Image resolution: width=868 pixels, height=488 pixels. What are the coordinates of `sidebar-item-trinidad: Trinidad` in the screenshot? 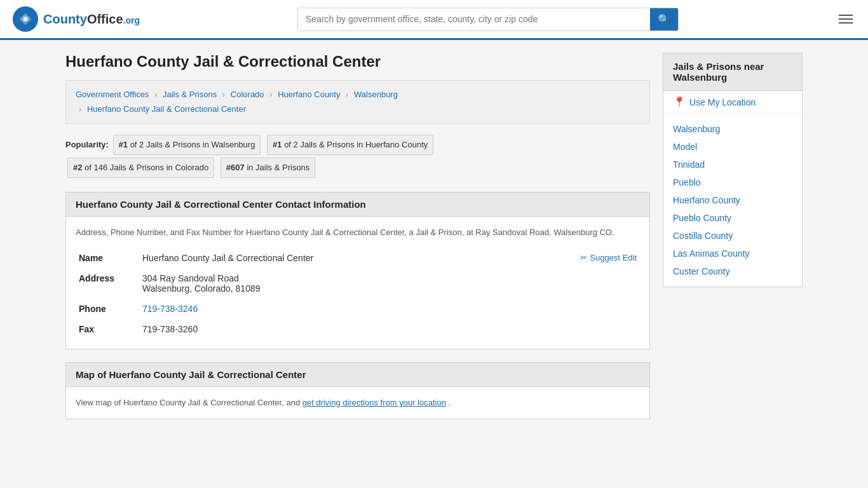 It's located at (733, 165).